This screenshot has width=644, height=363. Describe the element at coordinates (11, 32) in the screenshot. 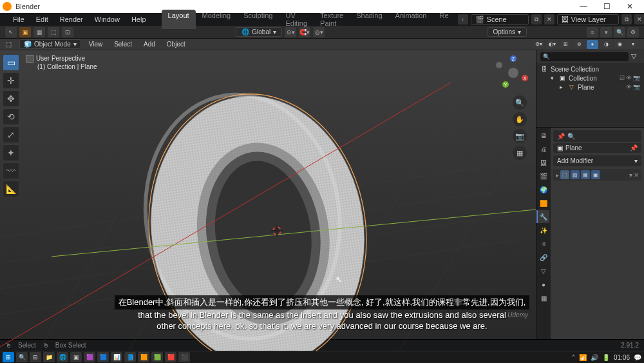

I see `cursor-icon: ↖` at that location.